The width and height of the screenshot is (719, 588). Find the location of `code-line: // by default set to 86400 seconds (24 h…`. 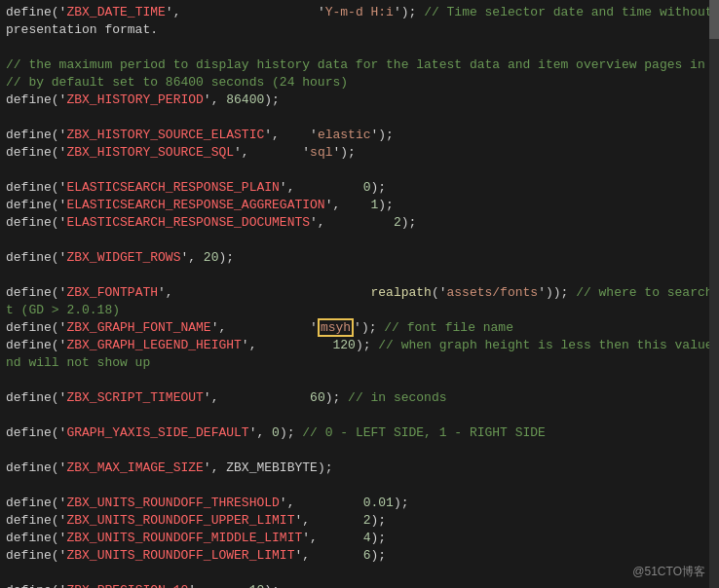

code-line: // by default set to 86400 seconds (24 h… is located at coordinates (354, 83).